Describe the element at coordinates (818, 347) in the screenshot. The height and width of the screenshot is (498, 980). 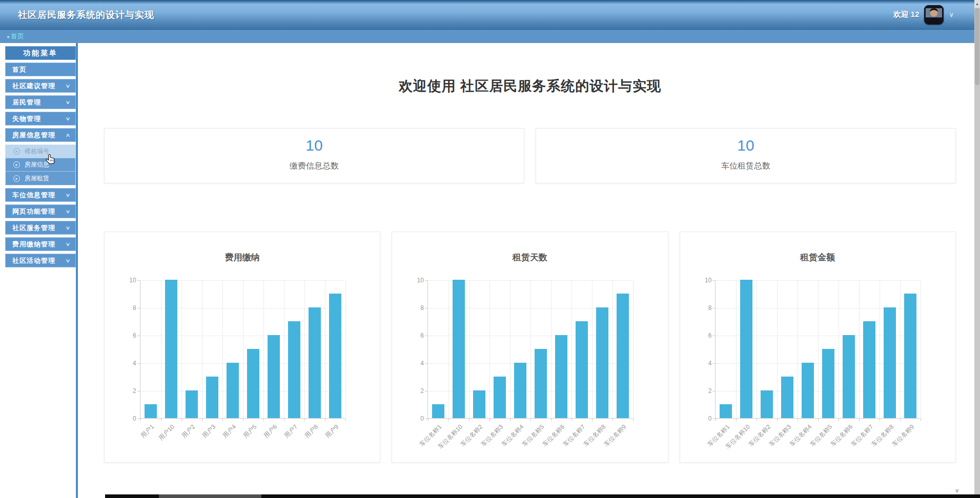
I see `chart-card: 租赁金额0246810车位名称1车位名称10车位名称2车位名称3车位名称4车位名…` at that location.